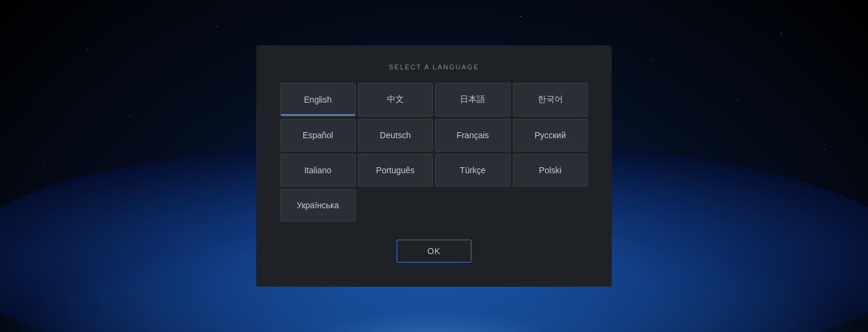 The width and height of the screenshot is (868, 332). What do you see at coordinates (551, 135) in the screenshot?
I see `lang-btn-russian: Русский` at bounding box center [551, 135].